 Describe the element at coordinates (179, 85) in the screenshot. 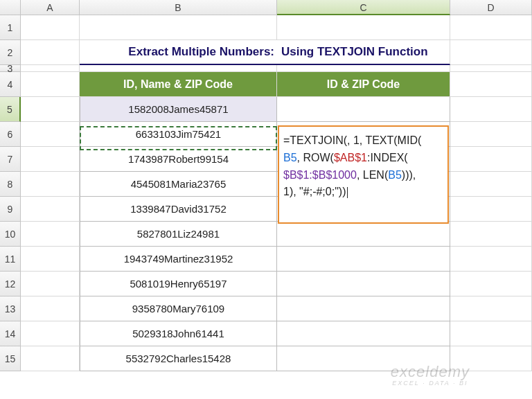

I see `header-id-name-zip: ID, Name & ZIP Code` at that location.